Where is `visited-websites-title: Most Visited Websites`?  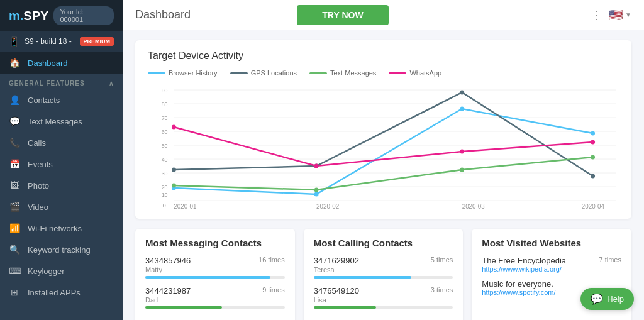
visited-websites-title: Most Visited Websites is located at coordinates (552, 243).